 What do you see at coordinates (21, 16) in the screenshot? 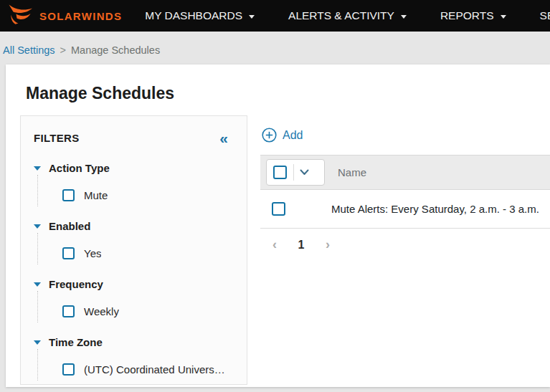
I see `solarwinds-icon` at bounding box center [21, 16].